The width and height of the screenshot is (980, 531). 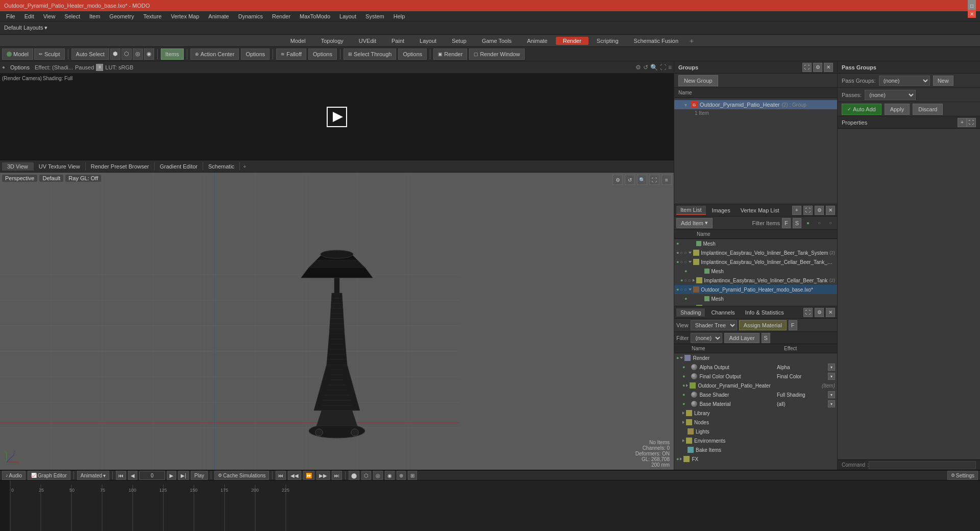 What do you see at coordinates (755, 404) in the screenshot?
I see `sh-row-base-material: ● Base Material (all) ▾` at bounding box center [755, 404].